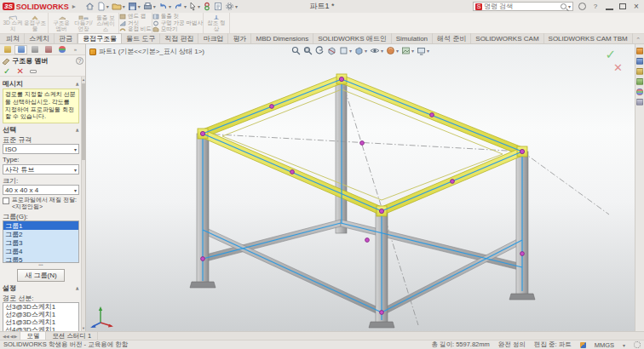 The image size is (644, 349). What do you see at coordinates (41, 266) in the screenshot?
I see `list-resize-grip: •••` at bounding box center [41, 266].